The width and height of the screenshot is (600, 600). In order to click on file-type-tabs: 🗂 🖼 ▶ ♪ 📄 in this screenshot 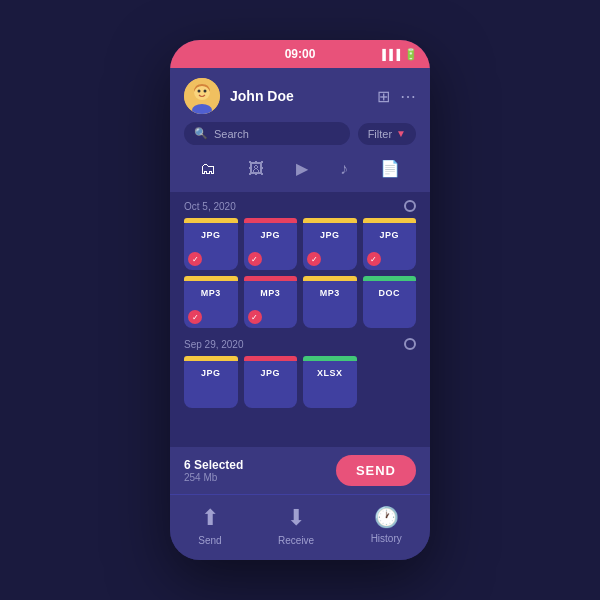, I will do `click(300, 174)`.